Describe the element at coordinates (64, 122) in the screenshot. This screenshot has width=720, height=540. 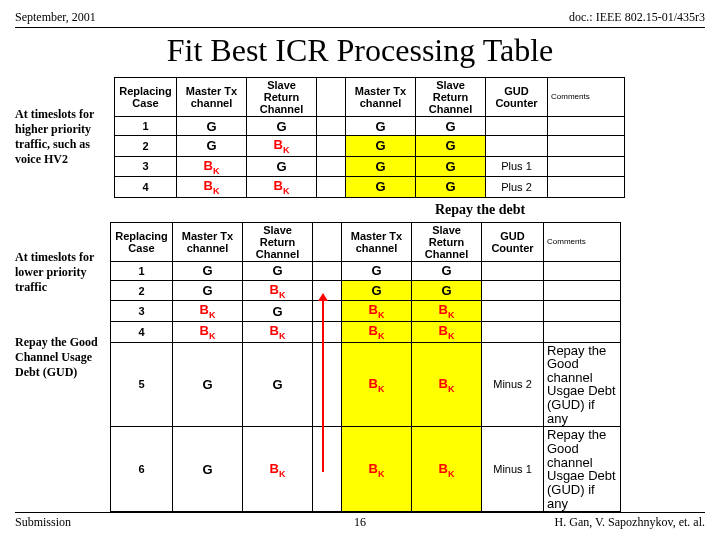
I see `note-higher-priority: At timeslots for higher priority traffic…` at that location.